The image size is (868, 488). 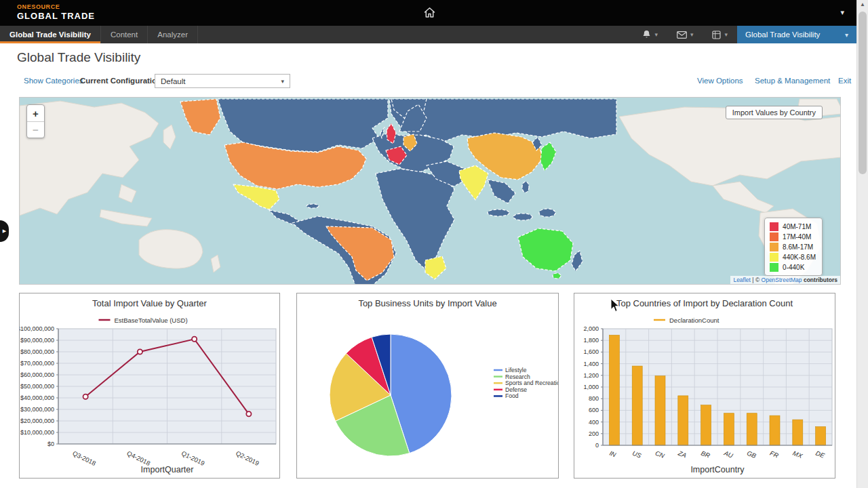 I want to click on map-zoom-control: + −, so click(x=35, y=121).